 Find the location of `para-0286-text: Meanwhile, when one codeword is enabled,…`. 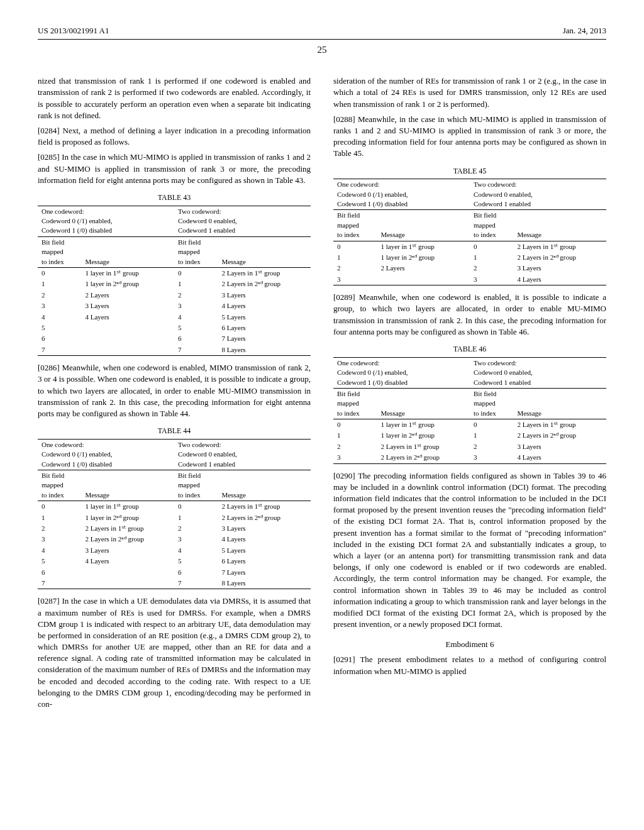

para-0286-text: Meanwhile, when one codeword is enabled,… is located at coordinates (174, 390).